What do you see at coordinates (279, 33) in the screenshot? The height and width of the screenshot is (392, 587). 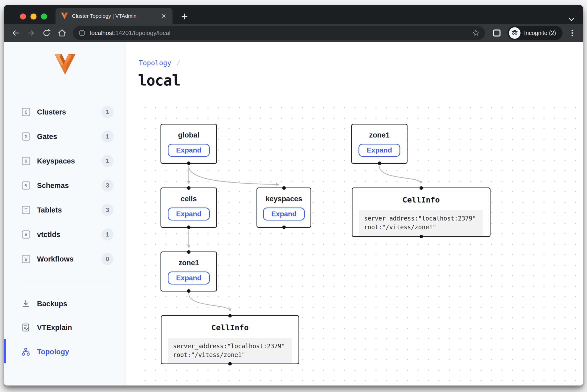 I see `url-text: localhost:14201/topology/local` at bounding box center [279, 33].